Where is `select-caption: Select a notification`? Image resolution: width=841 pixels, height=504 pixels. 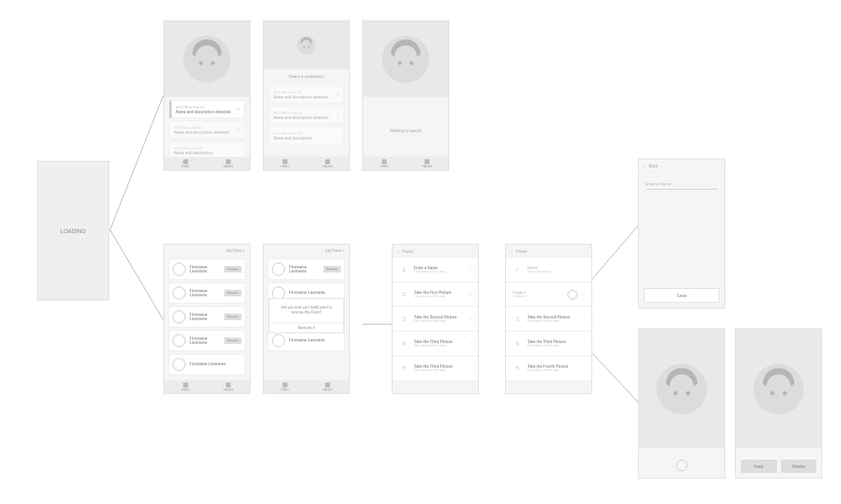 select-caption: Select a notification is located at coordinates (306, 76).